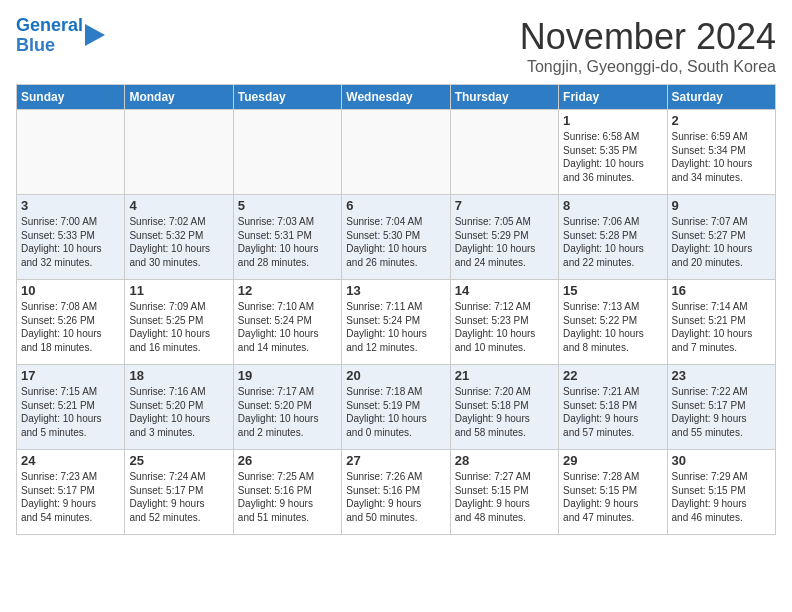 This screenshot has width=792, height=612. Describe the element at coordinates (396, 460) in the screenshot. I see `day-number: 27` at that location.